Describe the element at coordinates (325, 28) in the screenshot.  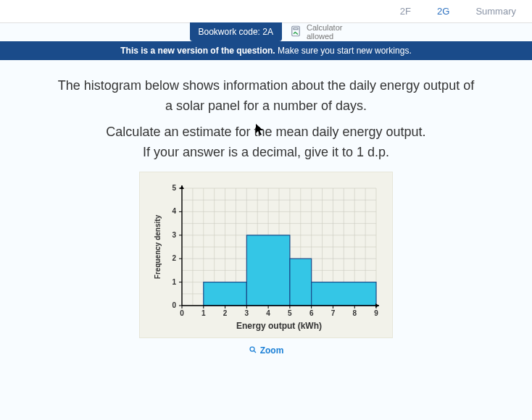
I see `calc-line1: Calculator` at that location.